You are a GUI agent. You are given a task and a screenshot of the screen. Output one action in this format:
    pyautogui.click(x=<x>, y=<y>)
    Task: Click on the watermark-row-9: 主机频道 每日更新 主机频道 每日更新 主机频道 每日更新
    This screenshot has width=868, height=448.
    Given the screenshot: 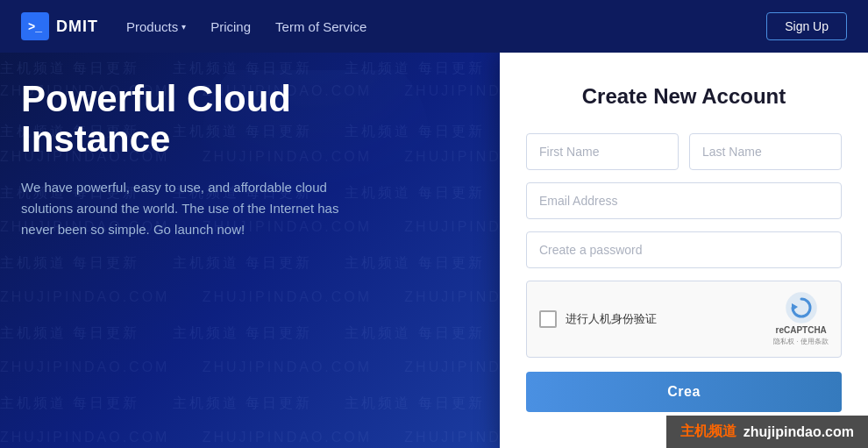 What is the action you would take?
    pyautogui.click(x=242, y=333)
    